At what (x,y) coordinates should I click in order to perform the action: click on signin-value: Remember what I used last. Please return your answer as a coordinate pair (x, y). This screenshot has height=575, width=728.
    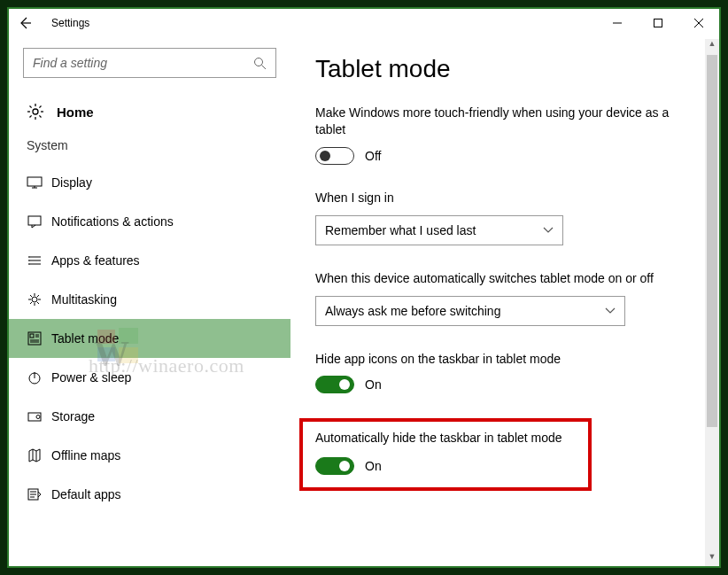
    Looking at the image, I should click on (400, 230).